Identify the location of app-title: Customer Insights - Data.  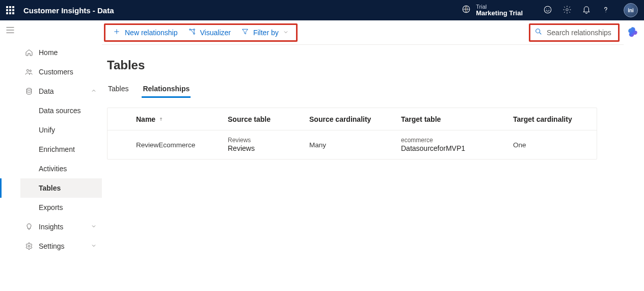
(69, 10).